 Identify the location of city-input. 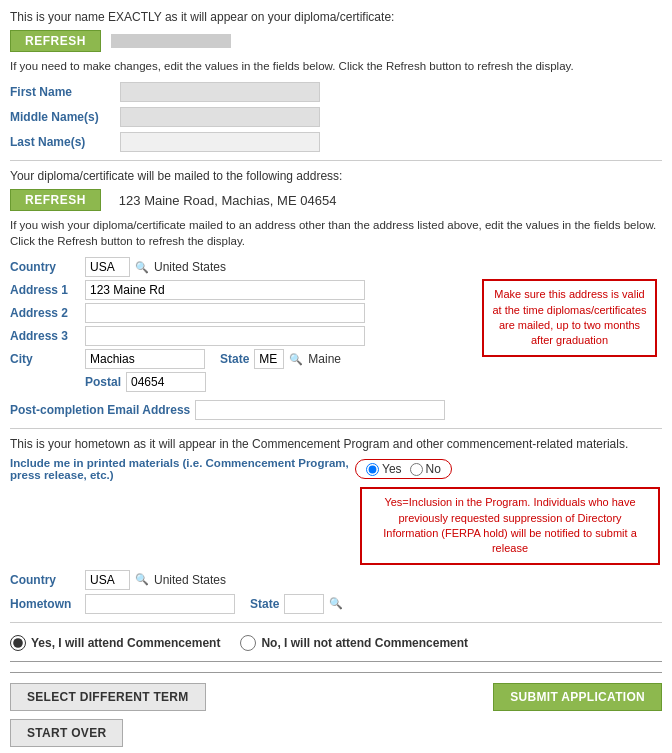
(145, 359).